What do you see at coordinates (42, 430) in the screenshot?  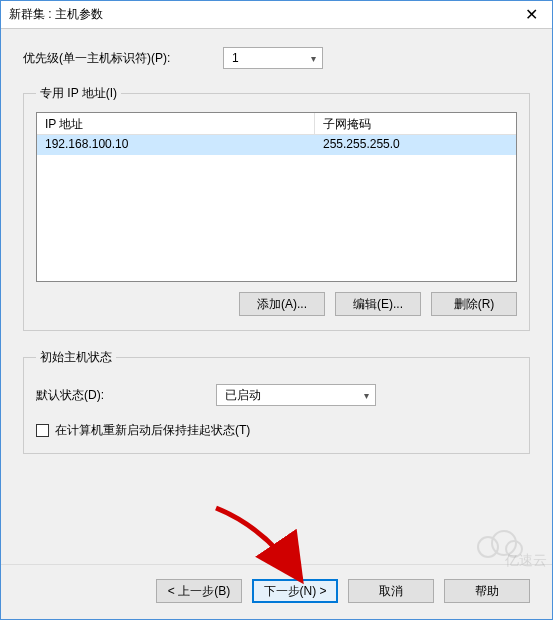 I see `suspend-checkbox` at bounding box center [42, 430].